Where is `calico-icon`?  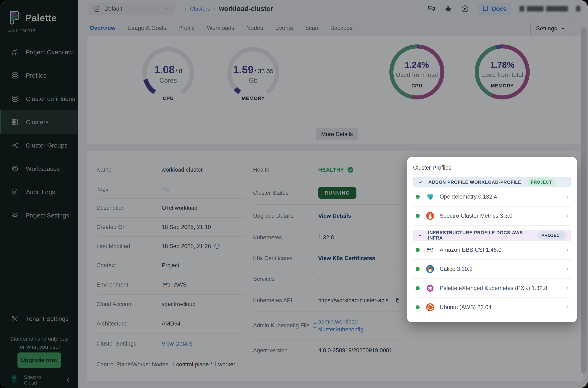
calico-icon is located at coordinates (430, 269).